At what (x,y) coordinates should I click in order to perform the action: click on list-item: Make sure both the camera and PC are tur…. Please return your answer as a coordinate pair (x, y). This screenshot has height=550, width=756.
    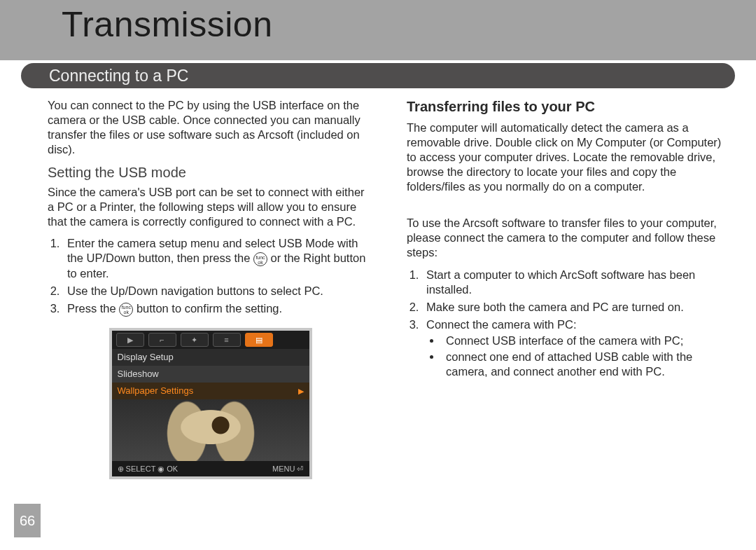
    Looking at the image, I should click on (577, 307).